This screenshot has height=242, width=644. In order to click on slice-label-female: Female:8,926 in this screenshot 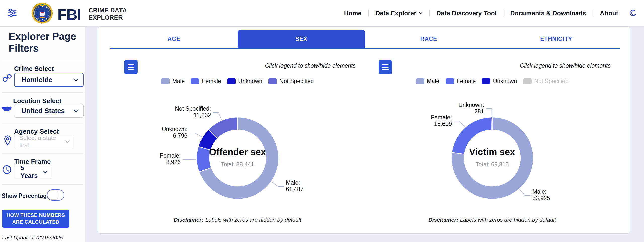, I will do `click(170, 159)`.